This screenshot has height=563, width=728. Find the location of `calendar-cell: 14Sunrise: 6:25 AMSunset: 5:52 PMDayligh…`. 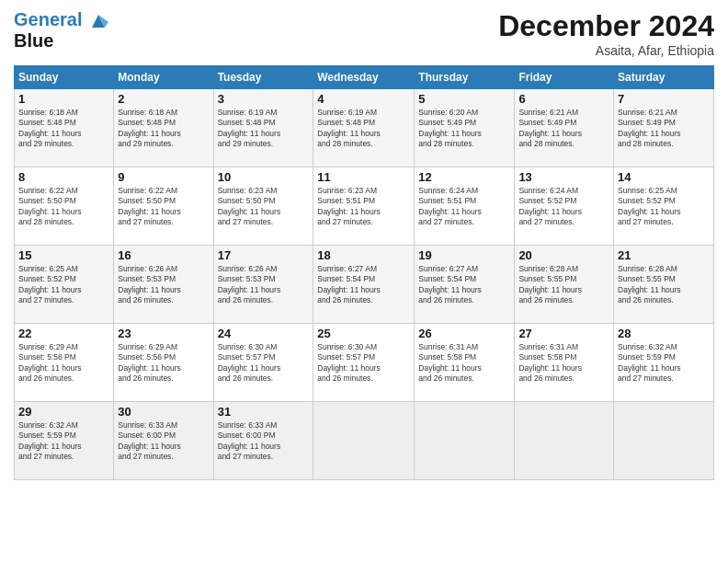

calendar-cell: 14Sunrise: 6:25 AMSunset: 5:52 PMDayligh… is located at coordinates (664, 206).